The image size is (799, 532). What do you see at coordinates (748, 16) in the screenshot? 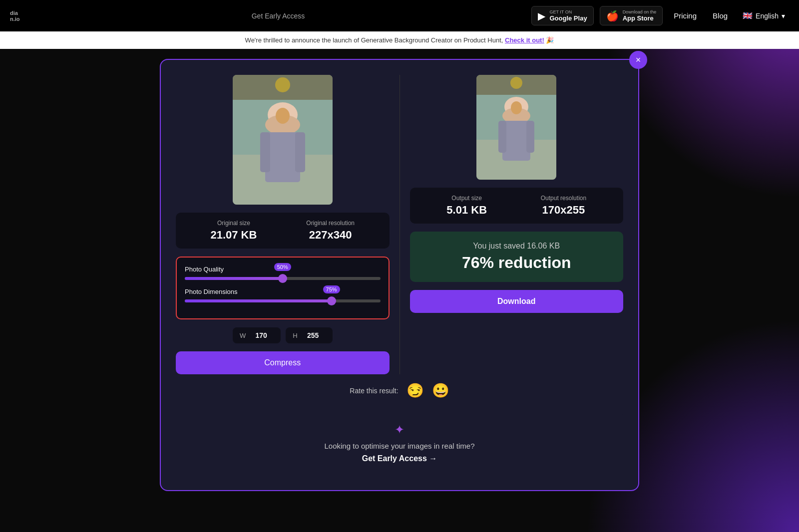
I see `flag-icon: 🇬🇧` at bounding box center [748, 16].